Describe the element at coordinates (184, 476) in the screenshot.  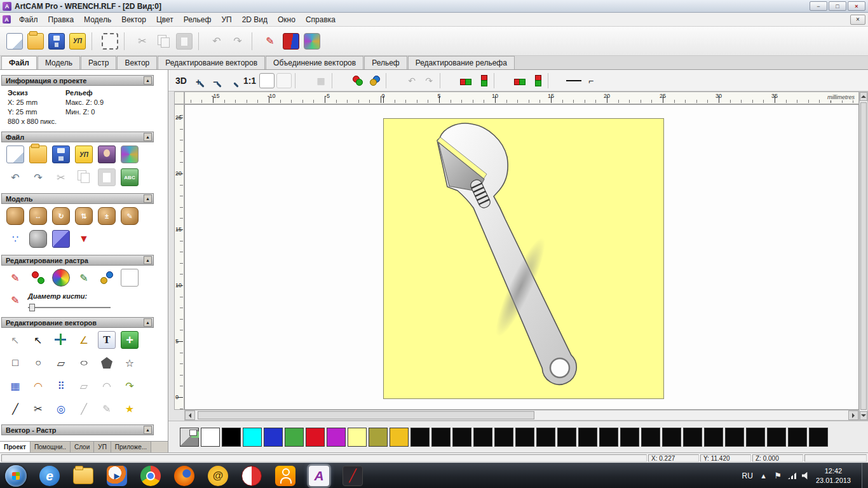
I see `taskbar-app-firefox` at that location.